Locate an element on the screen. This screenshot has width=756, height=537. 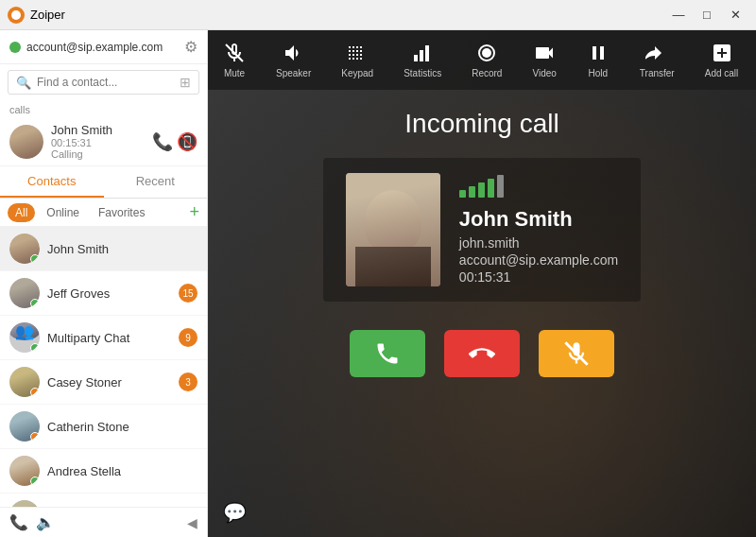
caller-name: John Smith is located at coordinates (539, 219).